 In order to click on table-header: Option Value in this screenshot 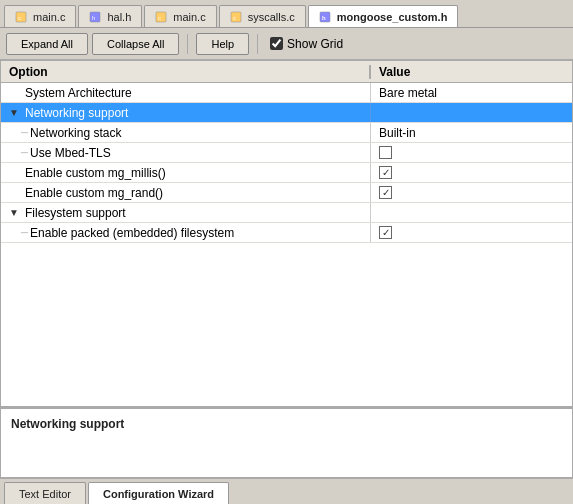, I will do `click(286, 72)`.